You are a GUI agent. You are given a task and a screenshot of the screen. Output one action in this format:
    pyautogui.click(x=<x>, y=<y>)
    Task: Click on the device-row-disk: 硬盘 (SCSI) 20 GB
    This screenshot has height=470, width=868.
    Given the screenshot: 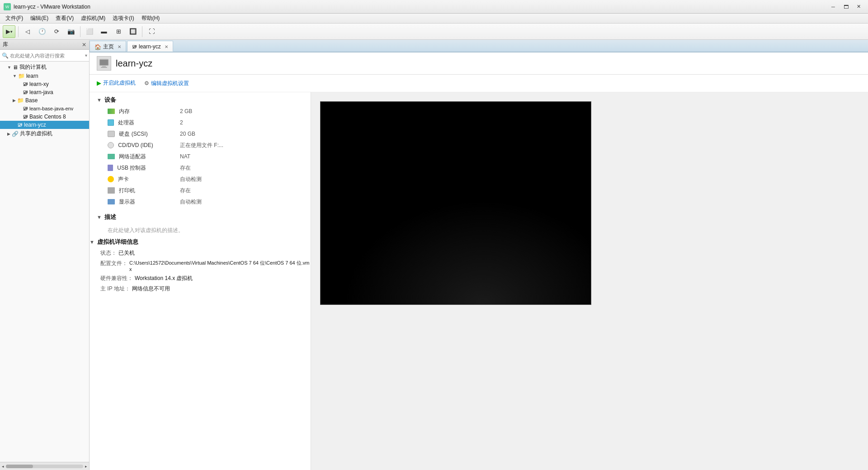 What is the action you would take?
    pyautogui.click(x=200, y=134)
    